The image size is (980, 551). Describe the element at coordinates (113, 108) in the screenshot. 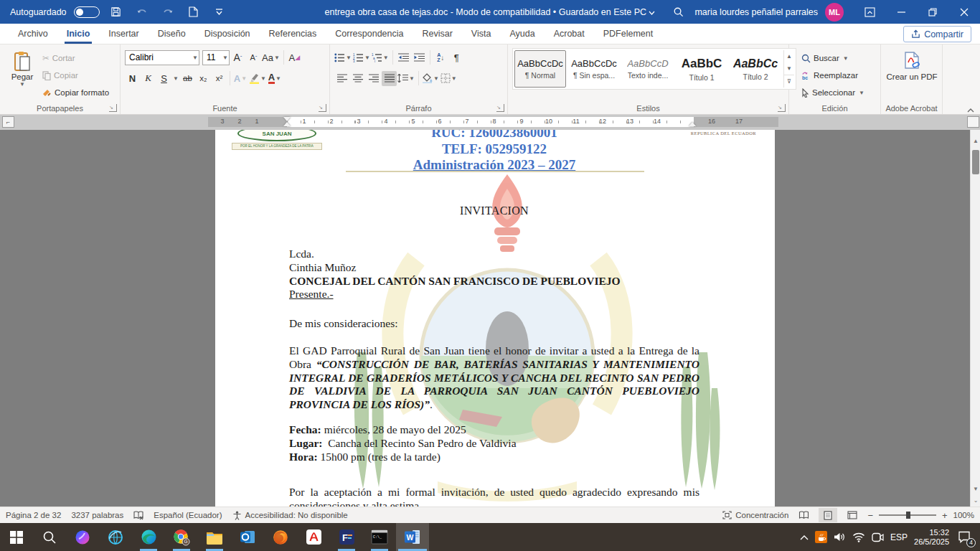

I see `portapapeles-dialog-launcher: ↘` at that location.